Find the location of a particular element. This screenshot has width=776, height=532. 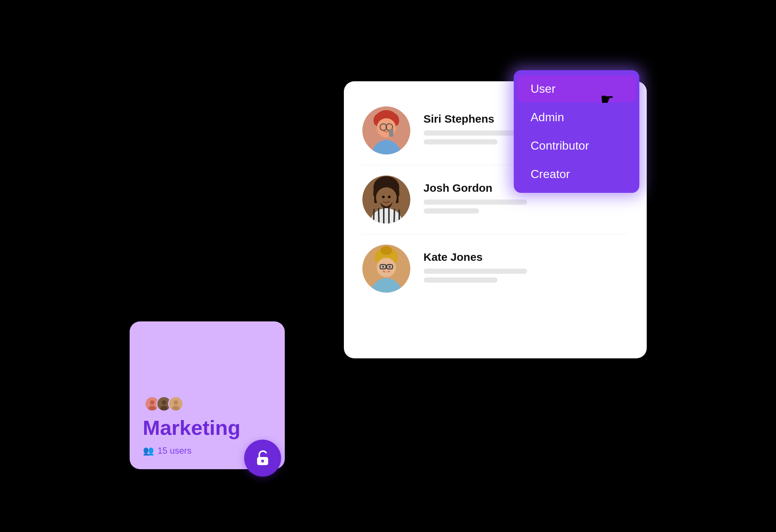

role-item-admin: Admin is located at coordinates (577, 117).